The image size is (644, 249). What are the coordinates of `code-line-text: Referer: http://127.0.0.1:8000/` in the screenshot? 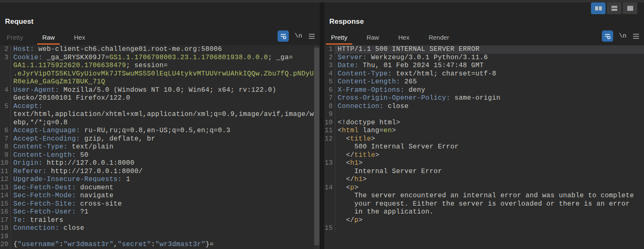 It's located at (165, 172).